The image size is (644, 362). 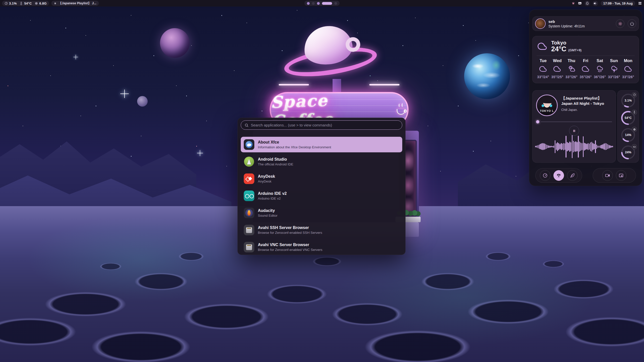 What do you see at coordinates (632, 24) in the screenshot?
I see `power-button` at bounding box center [632, 24].